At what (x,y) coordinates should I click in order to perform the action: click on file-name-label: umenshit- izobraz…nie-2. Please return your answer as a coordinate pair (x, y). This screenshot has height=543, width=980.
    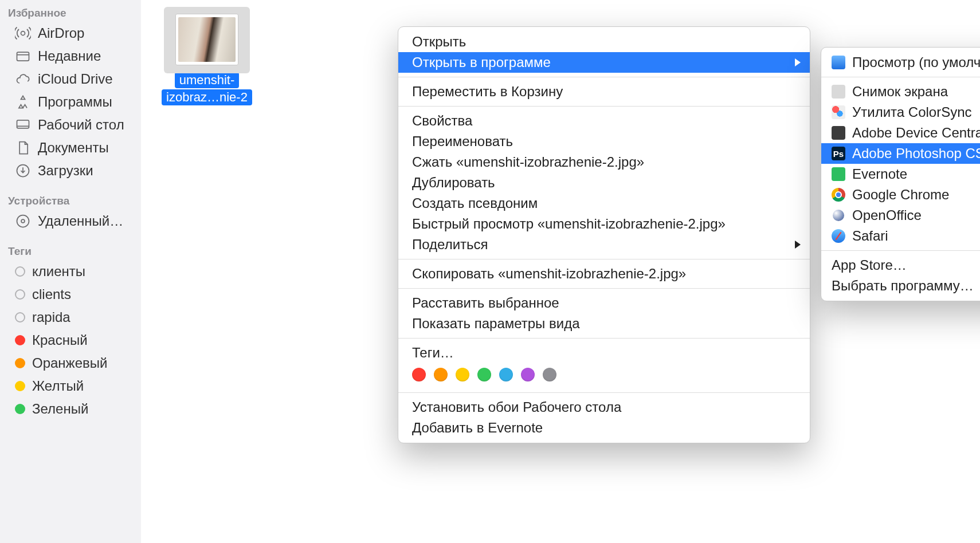
    Looking at the image, I should click on (207, 89).